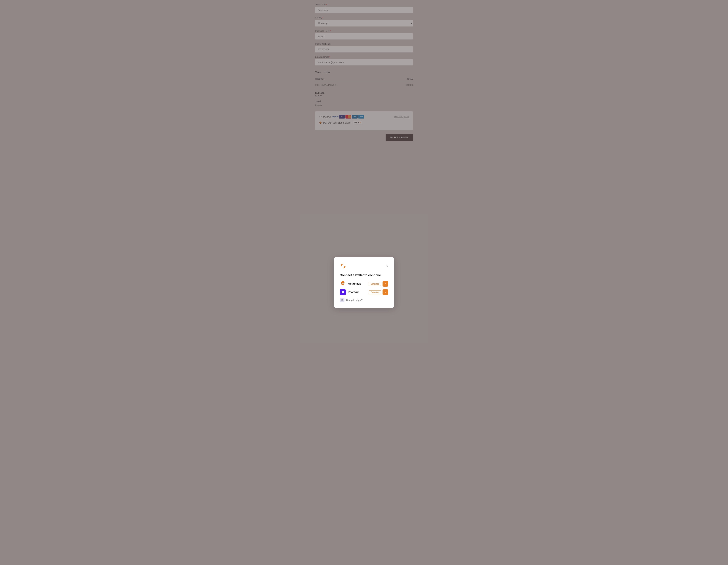 The image size is (728, 565). I want to click on arrow-right-icon-phantom, so click(385, 292).